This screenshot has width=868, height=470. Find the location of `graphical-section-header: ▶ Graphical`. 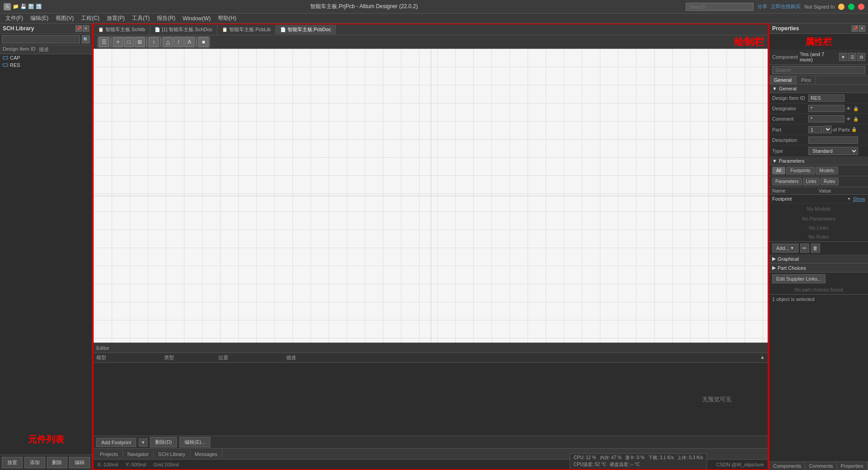

graphical-section-header: ▶ Graphical is located at coordinates (819, 259).